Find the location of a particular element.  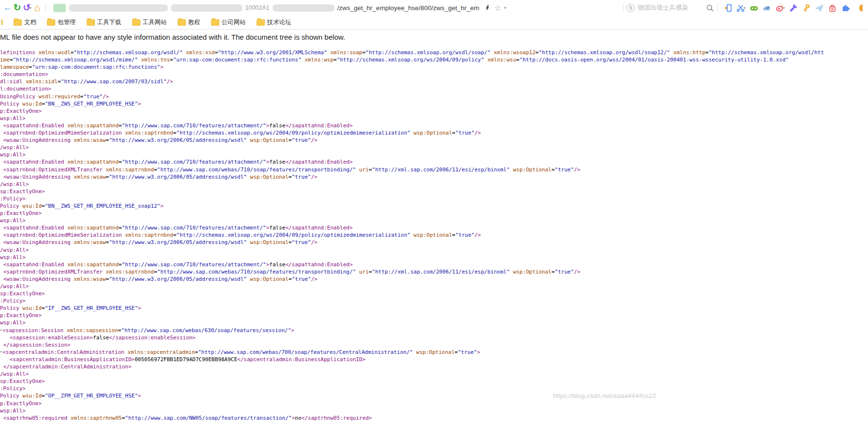

bookmark-star-icon: ☆ is located at coordinates (498, 8).